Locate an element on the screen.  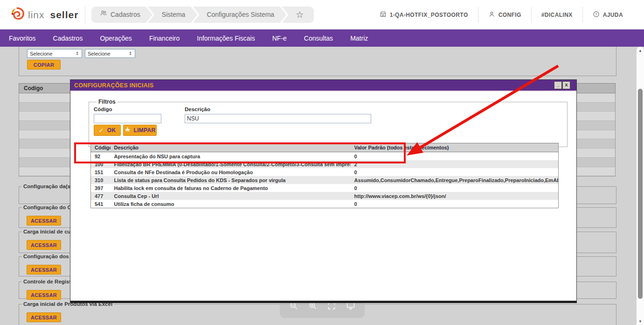
cell-codigo: 477 is located at coordinates (101, 196).